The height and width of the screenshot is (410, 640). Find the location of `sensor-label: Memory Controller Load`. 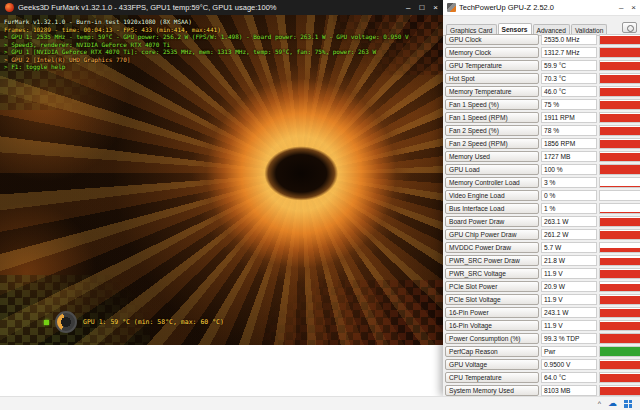

sensor-label: Memory Controller Load is located at coordinates (492, 182).